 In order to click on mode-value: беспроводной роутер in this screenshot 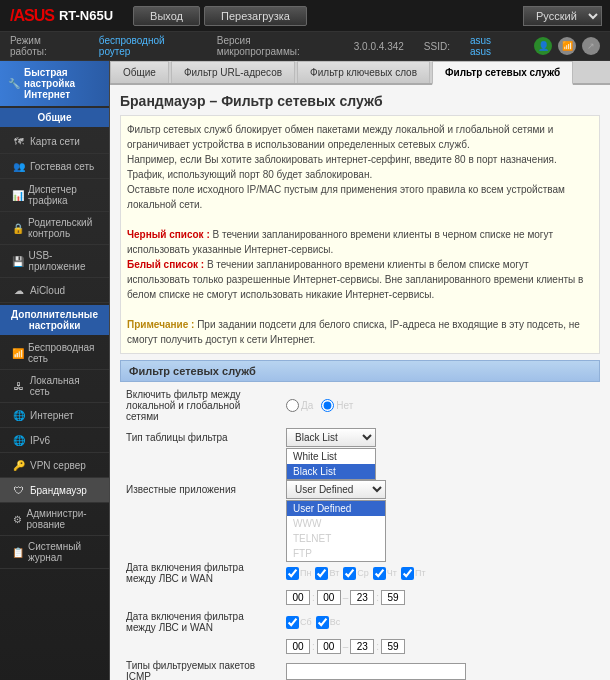, I will do `click(148, 46)`.